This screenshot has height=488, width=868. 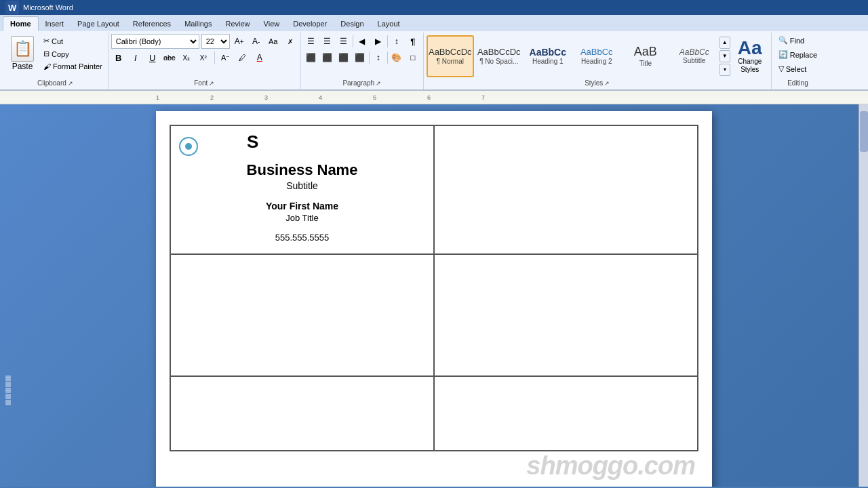 What do you see at coordinates (226, 58) in the screenshot?
I see `text-effects-button: A⁻` at bounding box center [226, 58].